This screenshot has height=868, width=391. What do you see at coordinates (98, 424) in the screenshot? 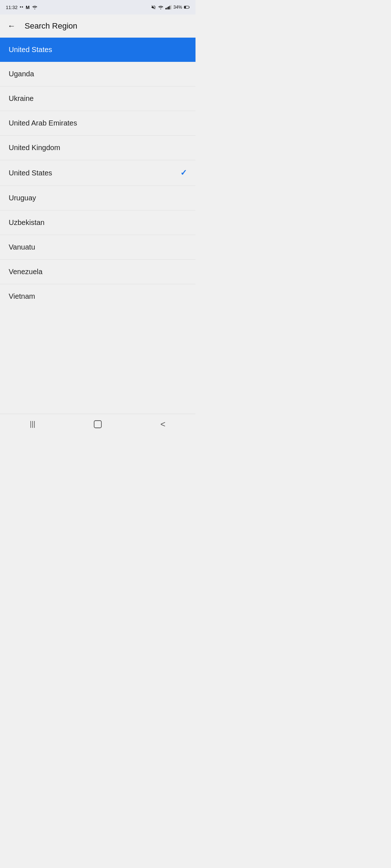
I see `nav-bar: ||| <` at bounding box center [98, 424].